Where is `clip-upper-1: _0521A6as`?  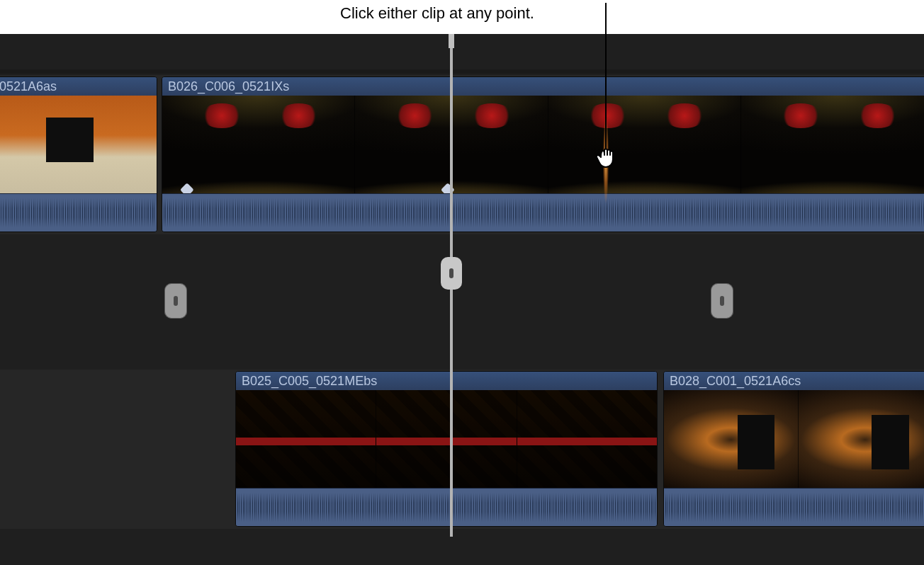
clip-upper-1: _0521A6as is located at coordinates (79, 154).